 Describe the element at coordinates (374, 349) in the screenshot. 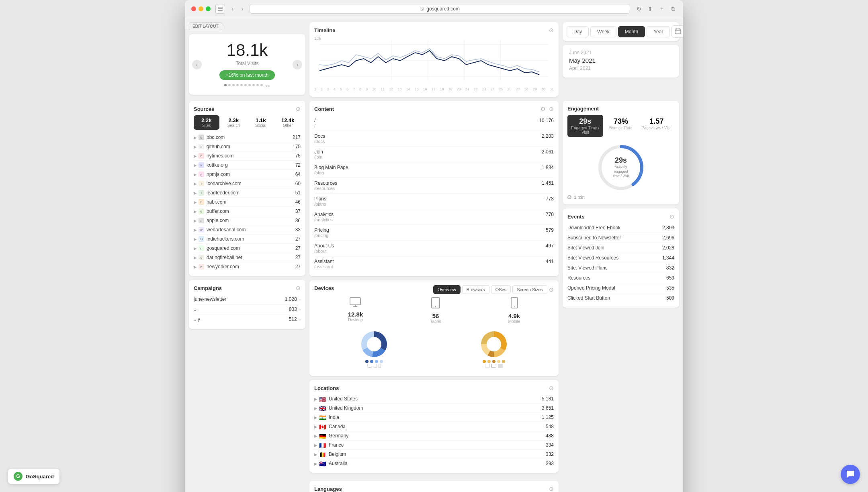

I see `desktop-pie` at that location.